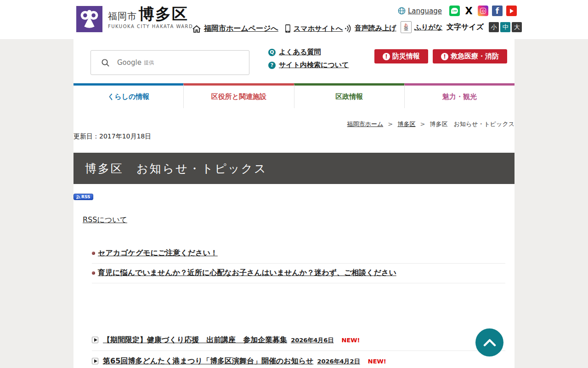 This screenshot has height=368, width=588. I want to click on breadcrumb-city-home-link: 福岡市ホーム, so click(366, 124).